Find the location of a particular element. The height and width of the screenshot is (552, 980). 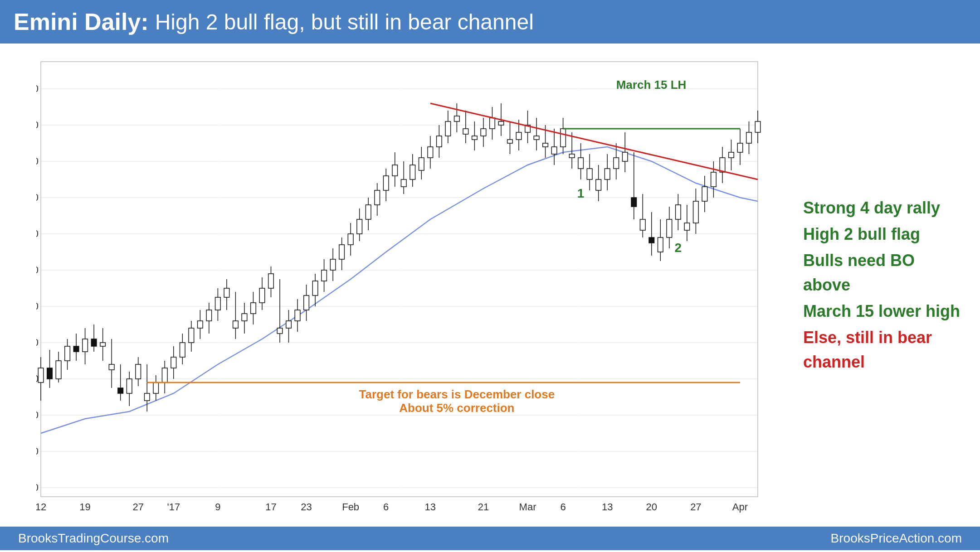

annotation-line: Bulls need BO above is located at coordinates (885, 273).